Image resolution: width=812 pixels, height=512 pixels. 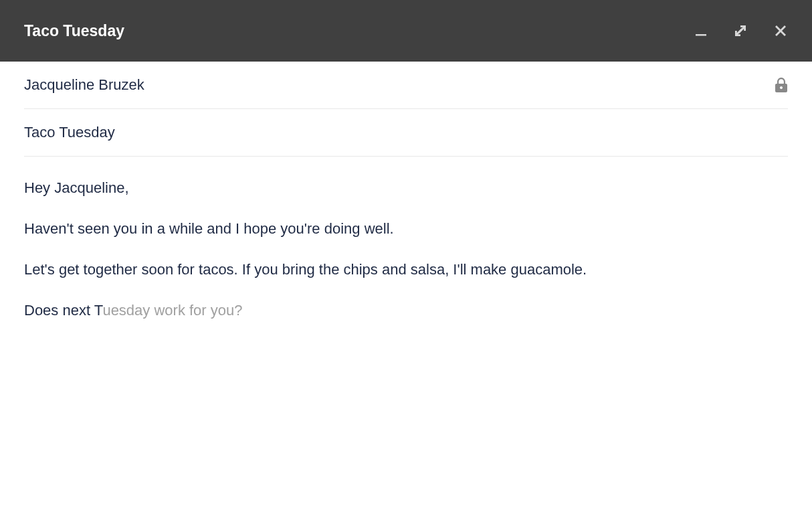 I want to click on expand-icon, so click(x=740, y=31).